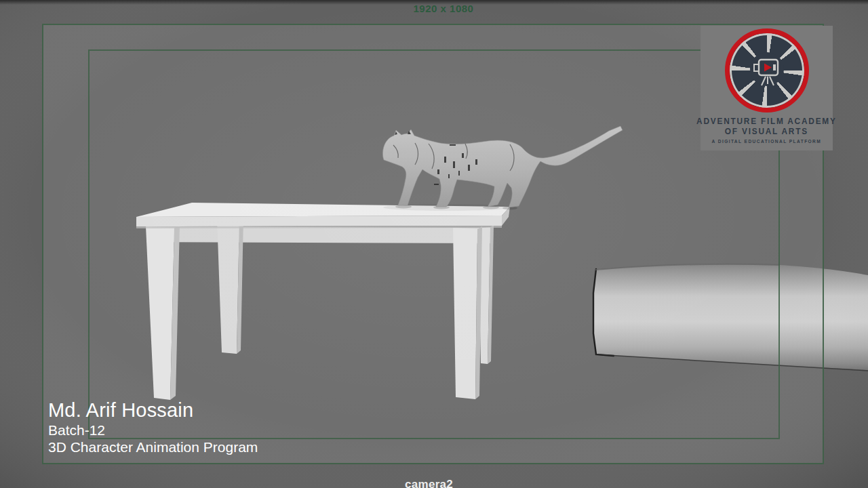  I want to click on camera-name-label: camera2, so click(429, 483).